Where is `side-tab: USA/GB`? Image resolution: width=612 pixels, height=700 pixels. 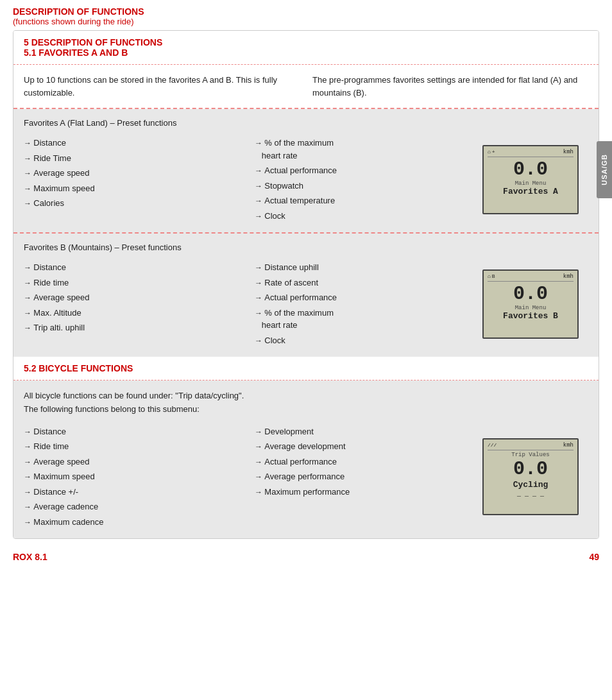
side-tab: USA/GB is located at coordinates (604, 169).